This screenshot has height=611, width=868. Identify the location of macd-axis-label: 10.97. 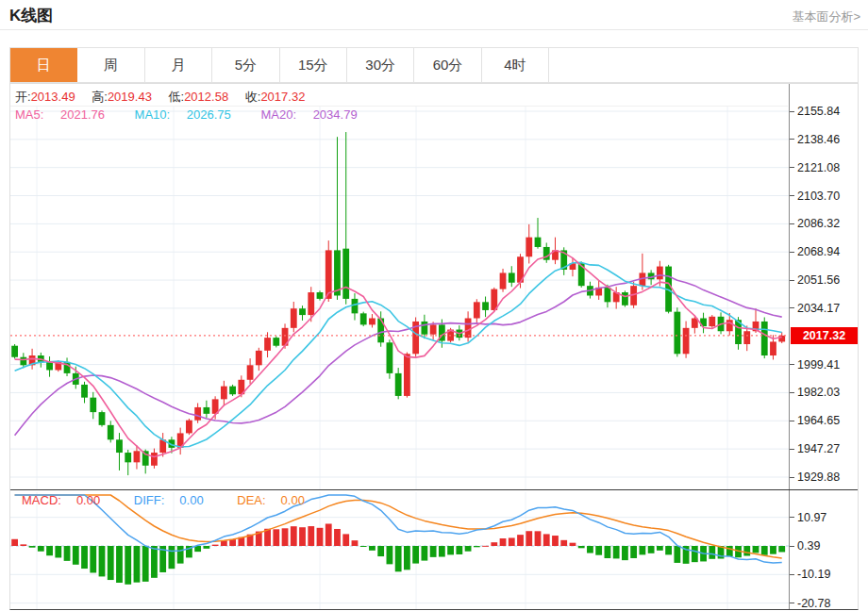
(811, 518).